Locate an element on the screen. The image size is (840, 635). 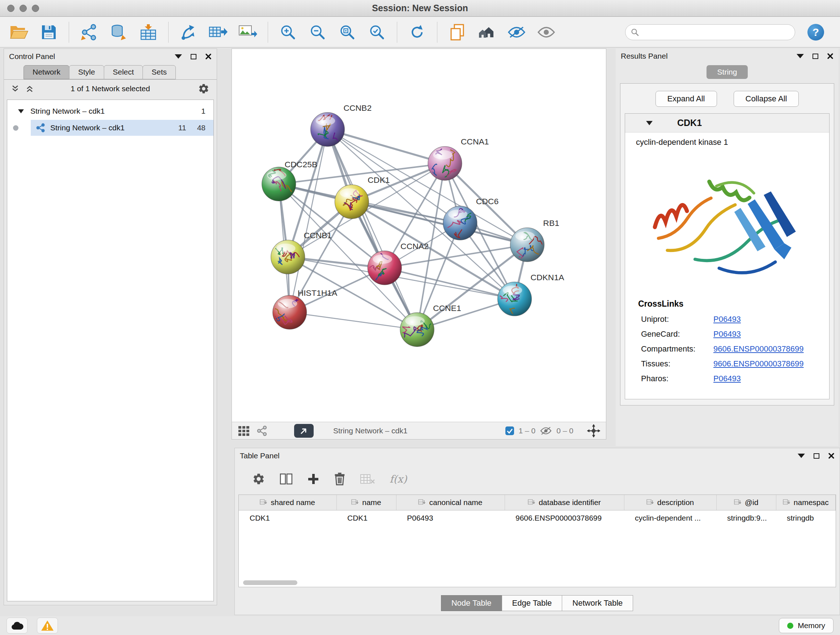
cell-name: CDK1 is located at coordinates (366, 518).